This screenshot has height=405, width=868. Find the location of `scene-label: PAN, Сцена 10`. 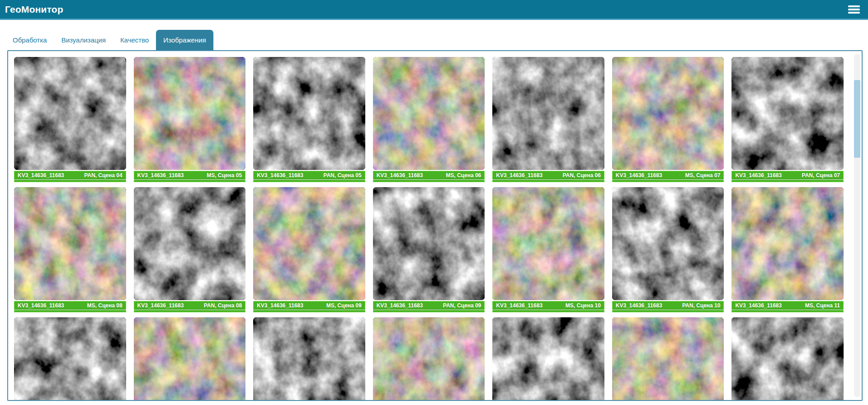

scene-label: PAN, Сцена 10 is located at coordinates (701, 306).